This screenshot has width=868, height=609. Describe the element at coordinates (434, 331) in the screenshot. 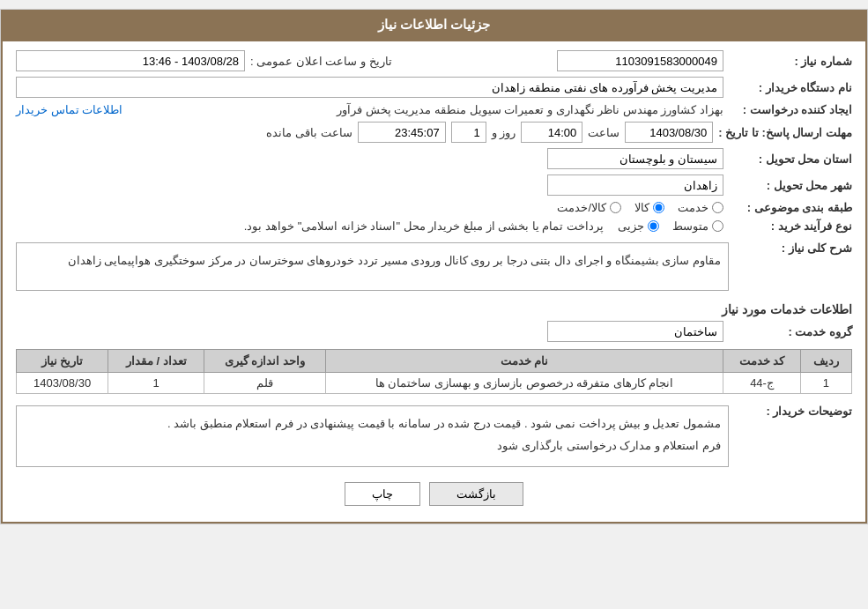

I see `service-group-row: گروه خدمت :` at that location.